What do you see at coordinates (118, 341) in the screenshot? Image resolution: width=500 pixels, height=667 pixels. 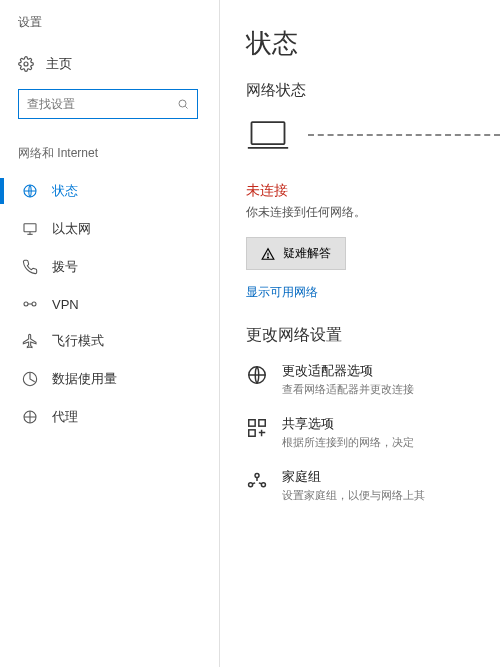 I see `nav-airplane: 飞行模式` at bounding box center [118, 341].